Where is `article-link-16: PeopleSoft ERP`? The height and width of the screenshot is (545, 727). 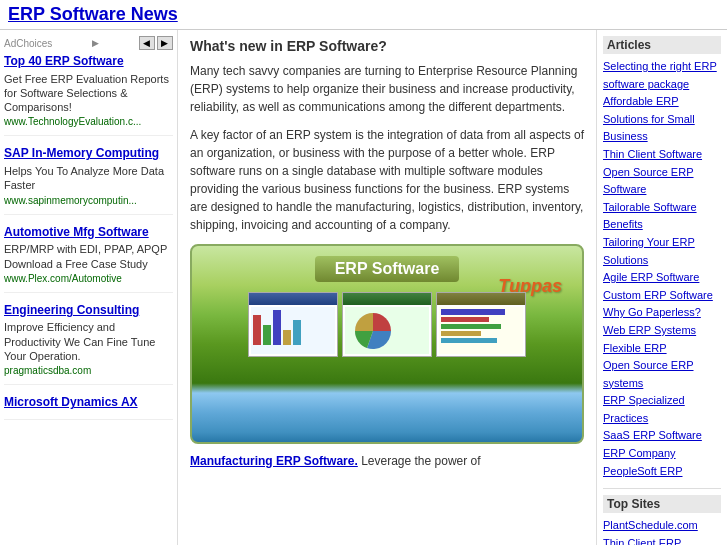 article-link-16: PeopleSoft ERP is located at coordinates (662, 472).